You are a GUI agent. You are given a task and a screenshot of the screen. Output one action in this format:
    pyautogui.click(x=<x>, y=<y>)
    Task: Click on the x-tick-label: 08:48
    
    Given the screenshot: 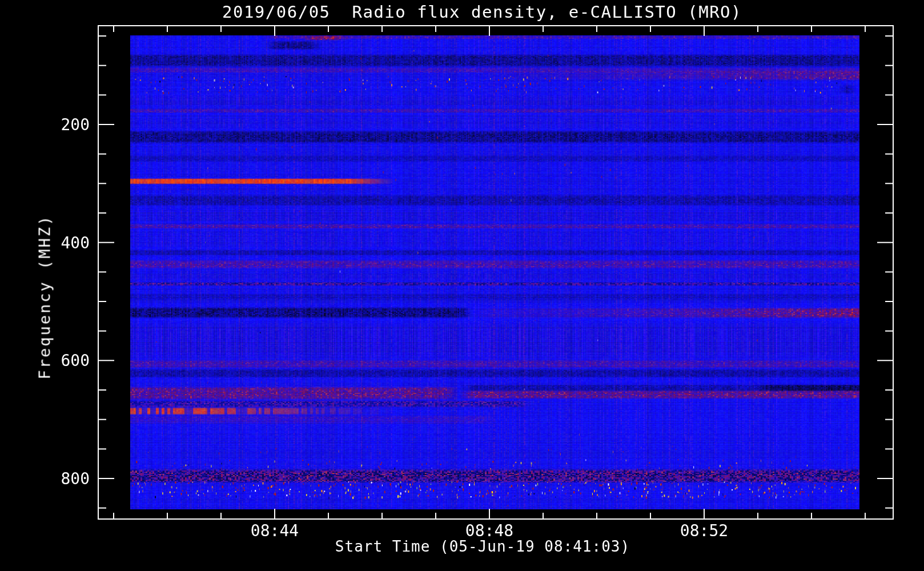 What is the action you would take?
    pyautogui.click(x=489, y=531)
    